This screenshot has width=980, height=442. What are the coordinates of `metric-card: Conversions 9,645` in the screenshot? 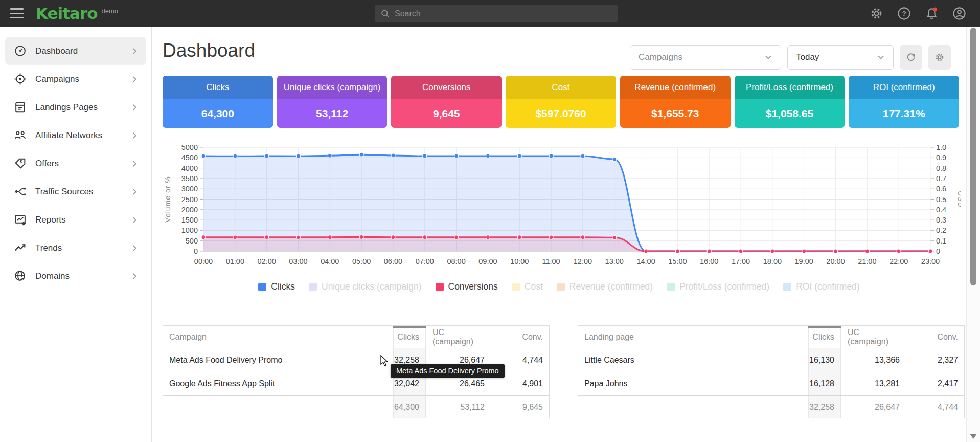 It's located at (446, 102).